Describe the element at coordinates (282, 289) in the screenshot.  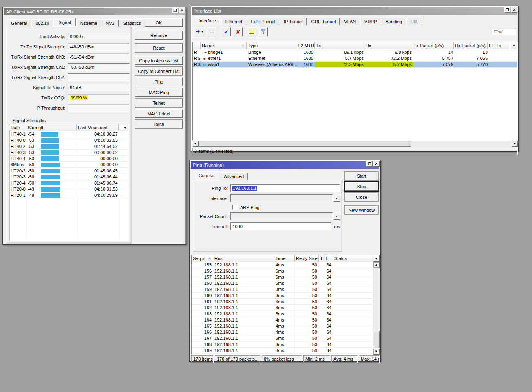
I see `ping-row-159: 159192.168.1.13ms5064` at that location.